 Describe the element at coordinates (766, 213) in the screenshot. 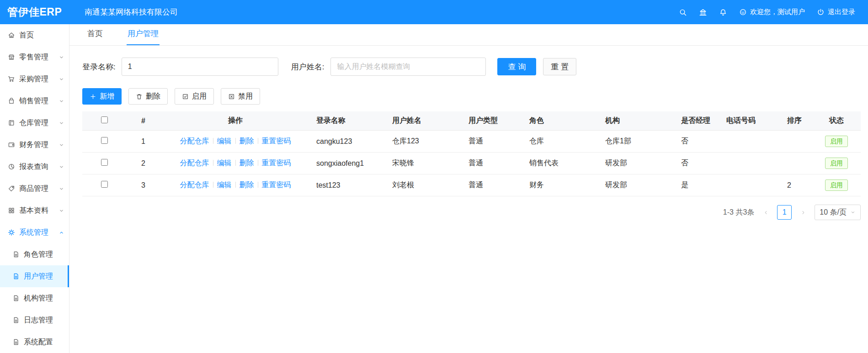

I see `chevron-left-icon` at that location.